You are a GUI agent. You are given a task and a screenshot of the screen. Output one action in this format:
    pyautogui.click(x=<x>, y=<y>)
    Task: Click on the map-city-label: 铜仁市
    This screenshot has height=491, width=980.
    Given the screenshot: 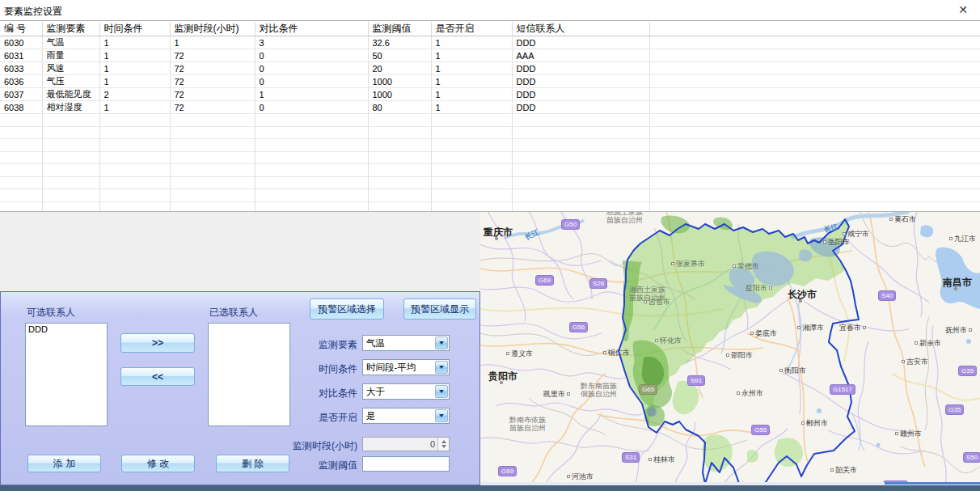 What is the action you would take?
    pyautogui.click(x=616, y=353)
    